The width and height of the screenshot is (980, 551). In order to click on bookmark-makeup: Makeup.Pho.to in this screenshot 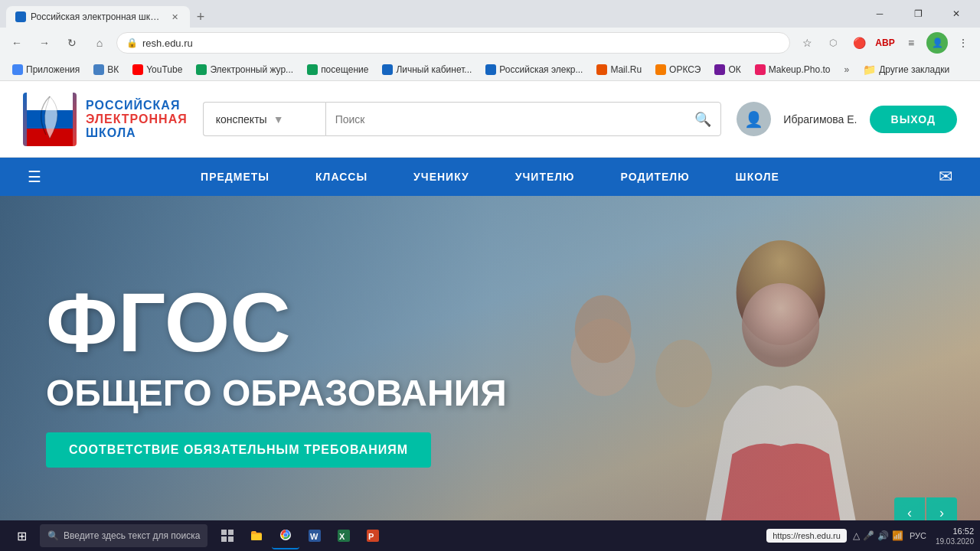, I will do `click(793, 70)`.